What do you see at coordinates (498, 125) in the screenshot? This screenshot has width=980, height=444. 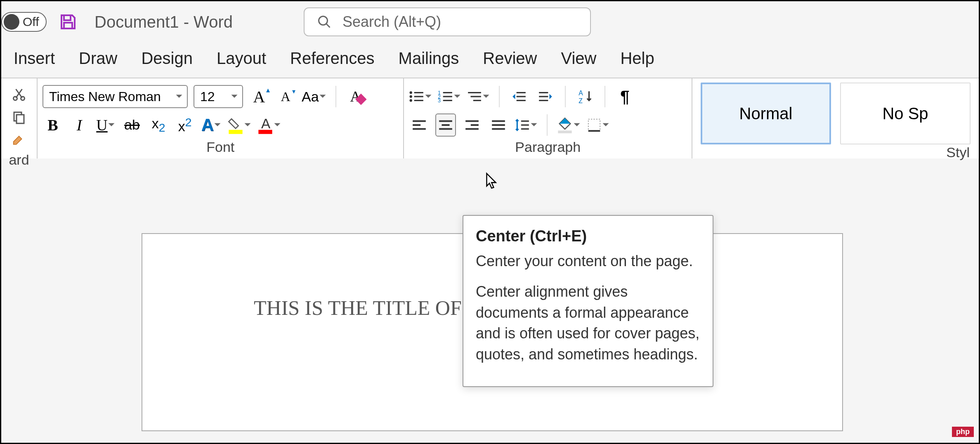 I see `justify-button` at bounding box center [498, 125].